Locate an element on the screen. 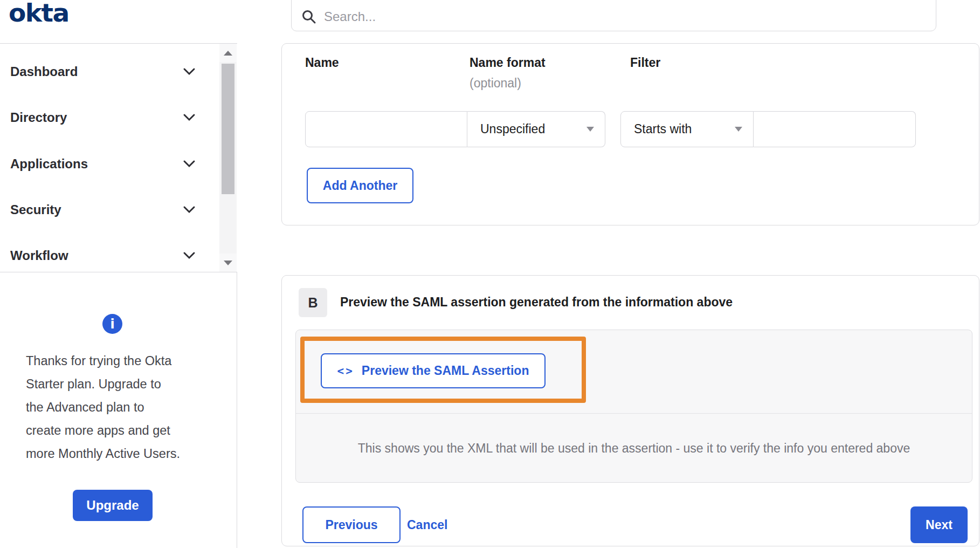 Image resolution: width=980 pixels, height=548 pixels. upsell-line: Starter plan. Upgrade to is located at coordinates (115, 384).